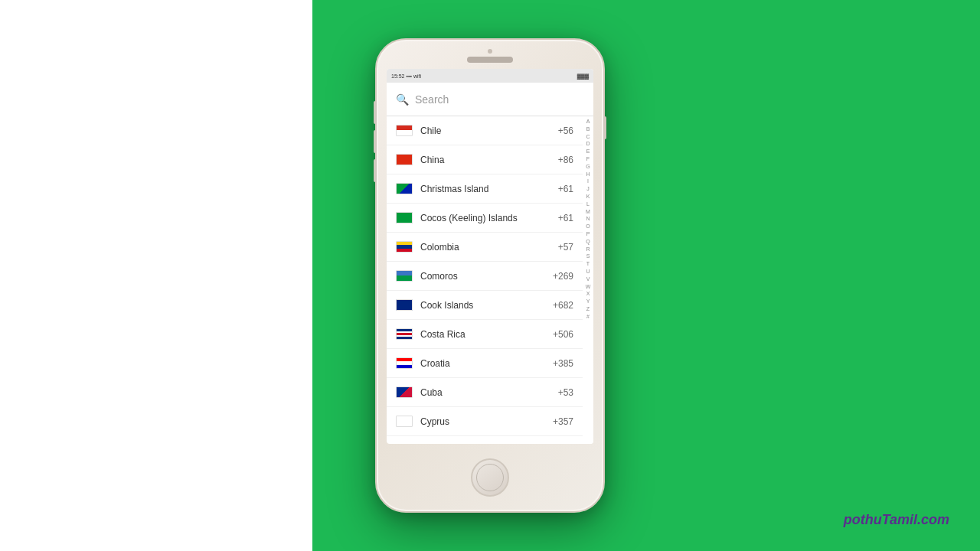  I want to click on watermark: pothuTamil.com, so click(897, 520).